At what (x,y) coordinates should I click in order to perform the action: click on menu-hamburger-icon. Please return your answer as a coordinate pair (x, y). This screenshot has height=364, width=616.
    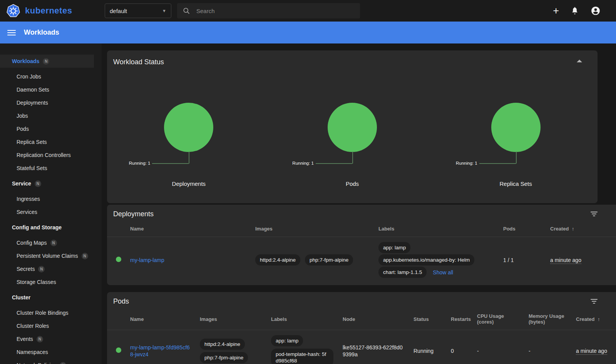
    Looking at the image, I should click on (12, 33).